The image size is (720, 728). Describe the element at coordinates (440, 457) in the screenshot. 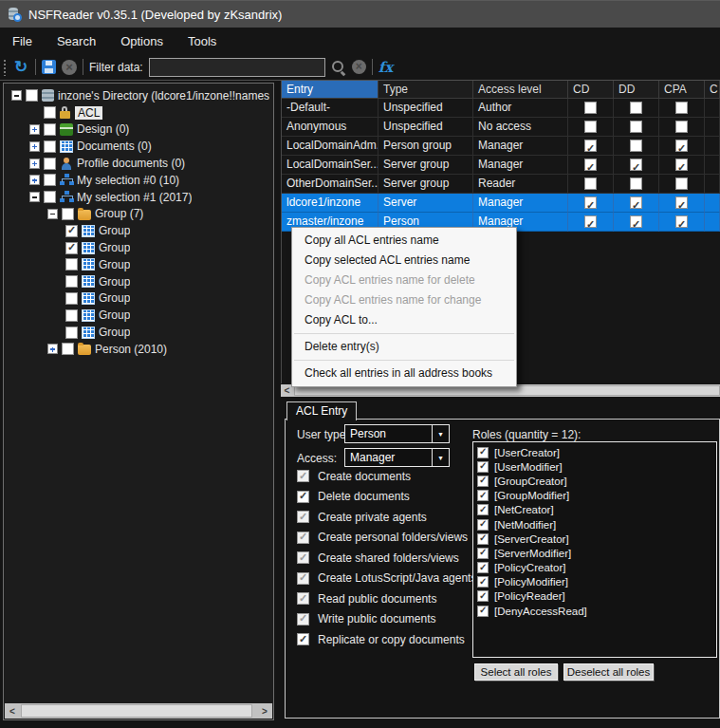

I see `chevron-down-icon` at that location.